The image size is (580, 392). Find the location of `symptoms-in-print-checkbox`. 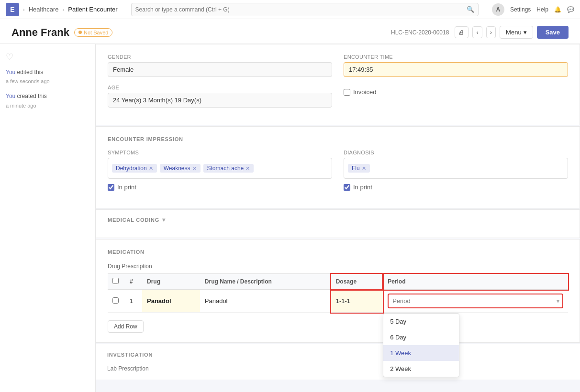

symptoms-in-print-checkbox is located at coordinates (111, 187).